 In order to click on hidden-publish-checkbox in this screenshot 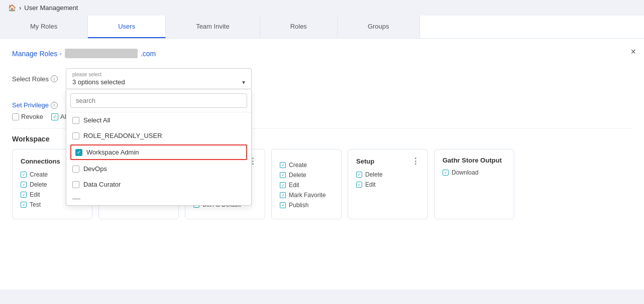, I will do `click(283, 205)`.